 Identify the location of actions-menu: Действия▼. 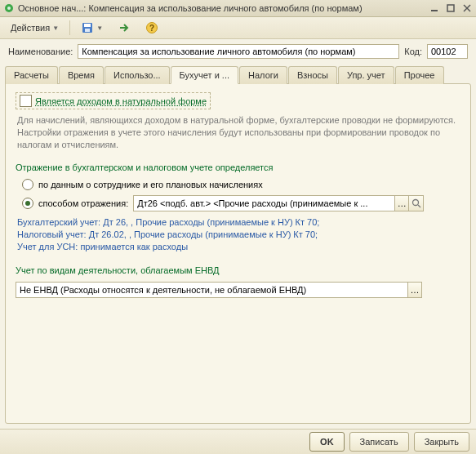
(34, 28).